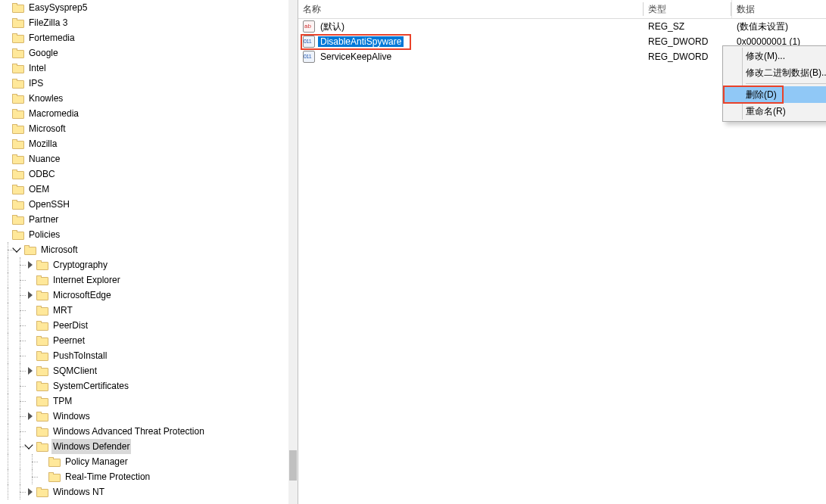 The width and height of the screenshot is (826, 504). I want to click on tree-item: Fortemedia, so click(144, 38).